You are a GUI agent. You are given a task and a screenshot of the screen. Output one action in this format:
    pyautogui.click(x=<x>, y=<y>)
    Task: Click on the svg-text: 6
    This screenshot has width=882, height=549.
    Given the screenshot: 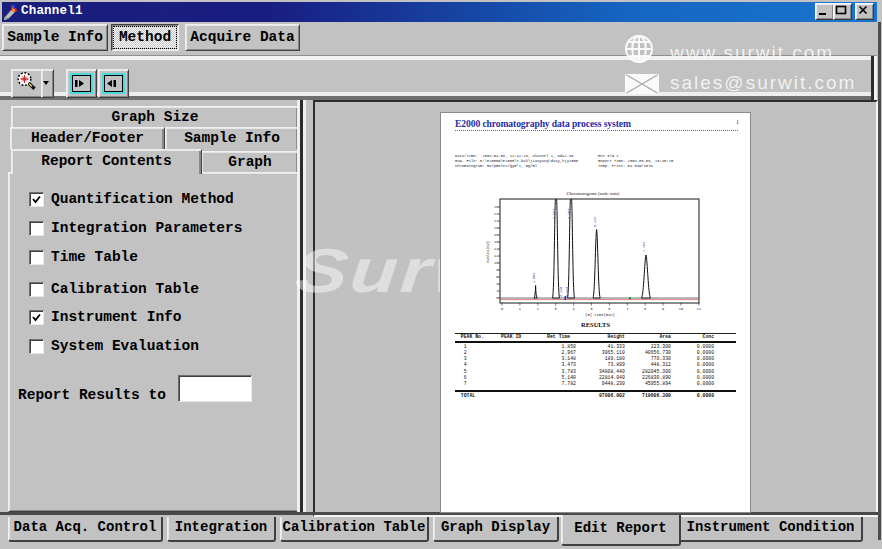 What is the action you would take?
    pyautogui.click(x=609, y=309)
    